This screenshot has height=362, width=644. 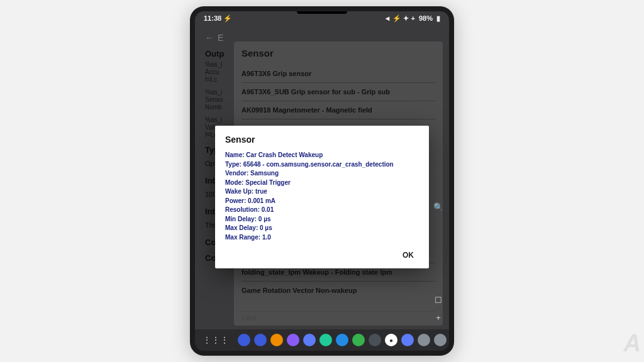 I want to click on sensor-mode: Mode: Special Trigger, so click(x=322, y=184).